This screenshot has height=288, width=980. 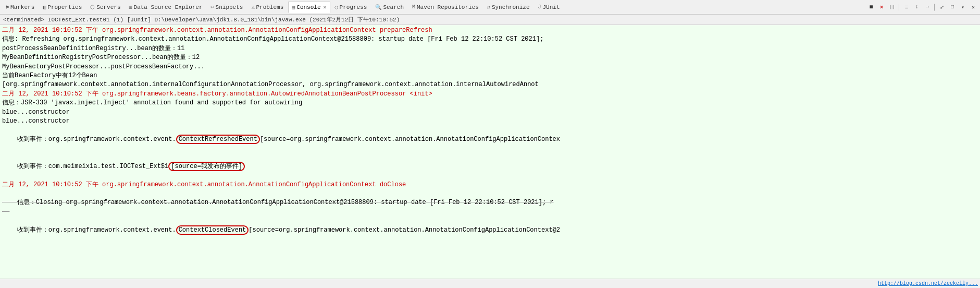 I want to click on context-refreshed-event-annotation: ContextRefreshedEvent, so click(x=218, y=139).